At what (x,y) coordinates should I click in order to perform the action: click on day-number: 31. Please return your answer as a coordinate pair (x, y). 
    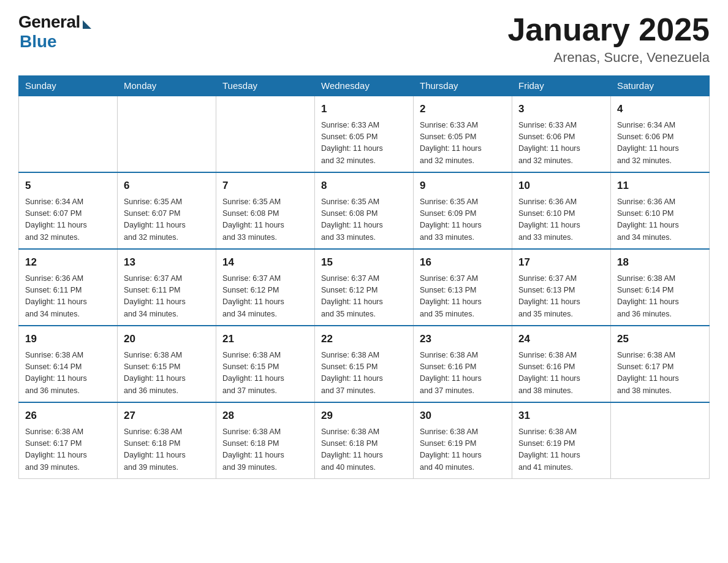
    Looking at the image, I should click on (561, 416).